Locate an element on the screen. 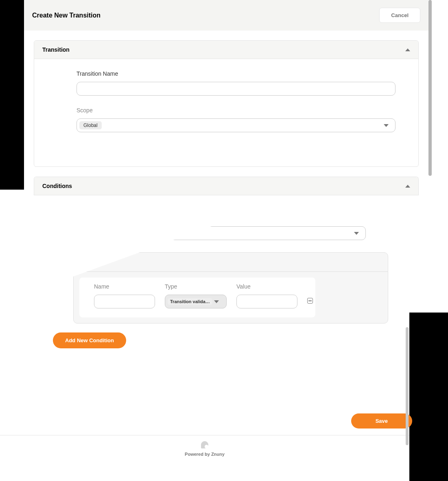 Image resolution: width=448 pixels, height=481 pixels. field-type-col: Type Transition validatio... is located at coordinates (196, 296).